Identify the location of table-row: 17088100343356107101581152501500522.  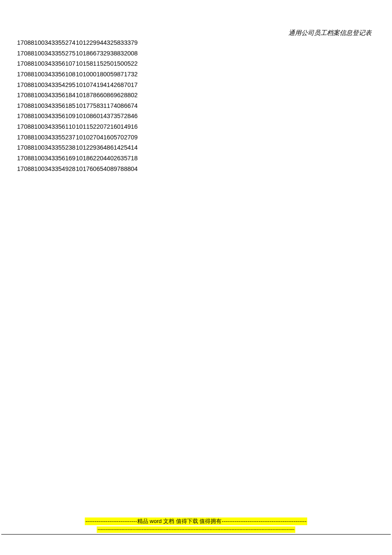
(78, 64).